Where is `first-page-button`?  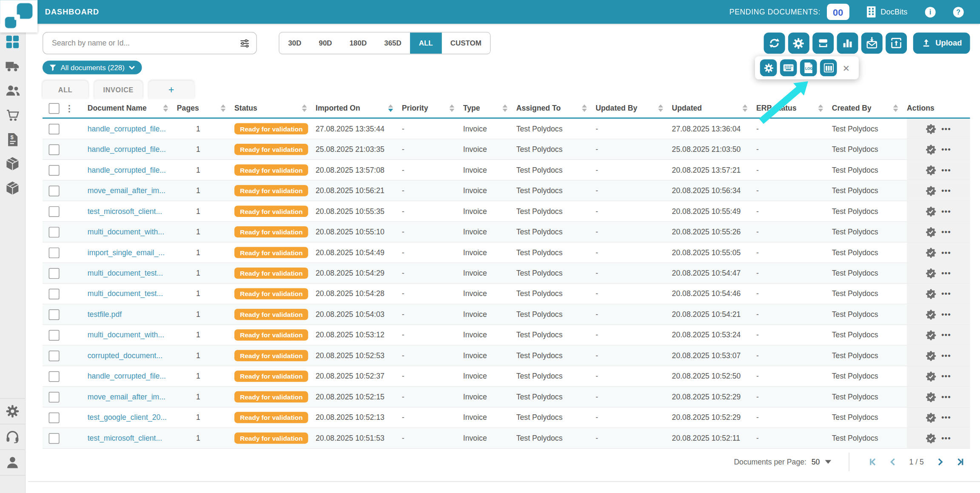
first-page-button is located at coordinates (873, 462).